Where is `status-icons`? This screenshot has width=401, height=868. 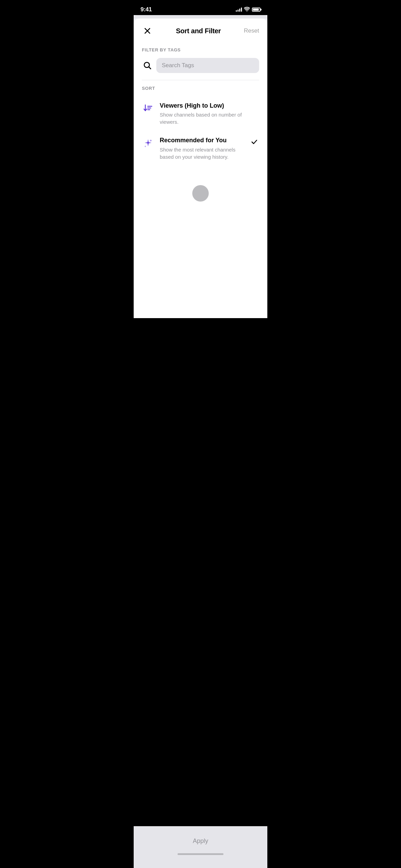 status-icons is located at coordinates (248, 10).